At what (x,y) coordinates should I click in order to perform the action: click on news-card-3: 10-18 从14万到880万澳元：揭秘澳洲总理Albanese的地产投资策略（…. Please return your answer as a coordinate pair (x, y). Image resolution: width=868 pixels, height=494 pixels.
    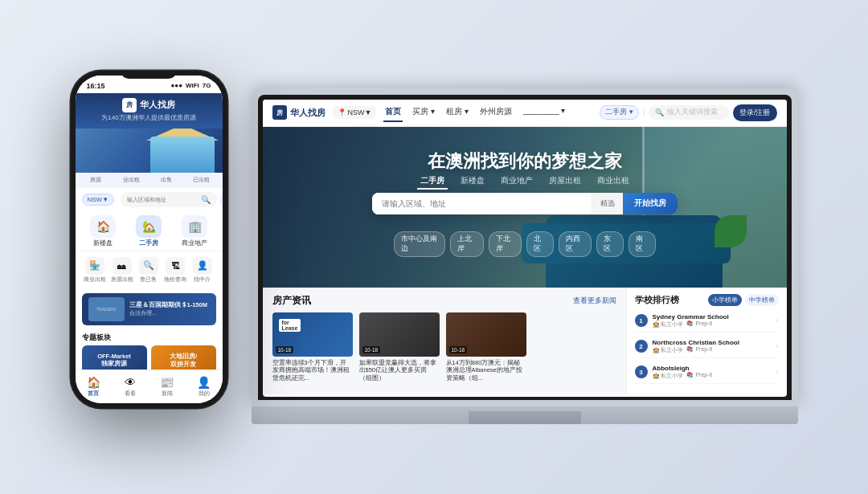
    Looking at the image, I should click on (486, 347).